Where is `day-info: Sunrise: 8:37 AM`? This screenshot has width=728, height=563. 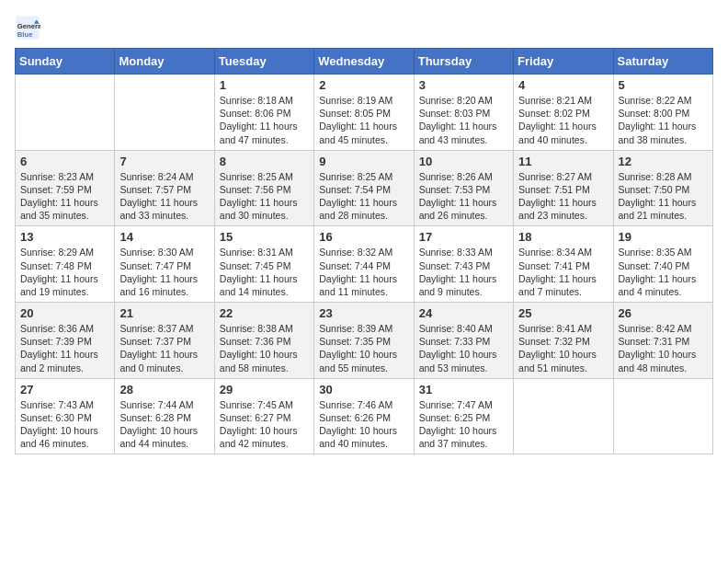
day-info: Sunrise: 8:37 AM is located at coordinates (164, 328).